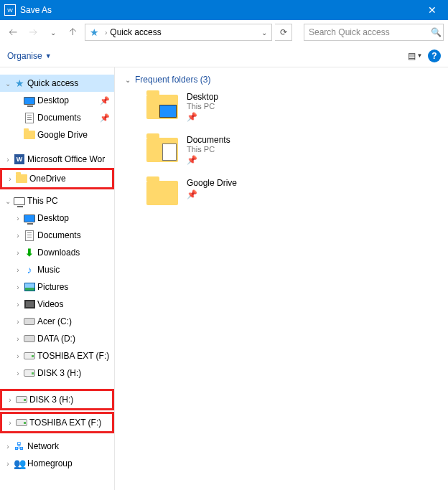 This screenshot has height=490, width=448. Describe the element at coordinates (224, 56) in the screenshot. I see `toolbar: Organise ▼ ▤ ▼ ?` at that location.